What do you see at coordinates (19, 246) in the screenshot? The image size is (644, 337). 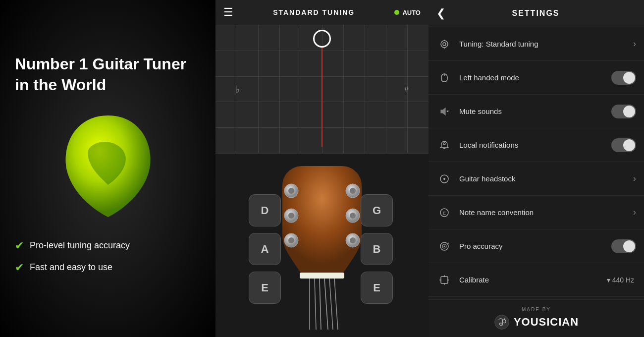 I see `check-icon-1: ✔` at bounding box center [19, 246].